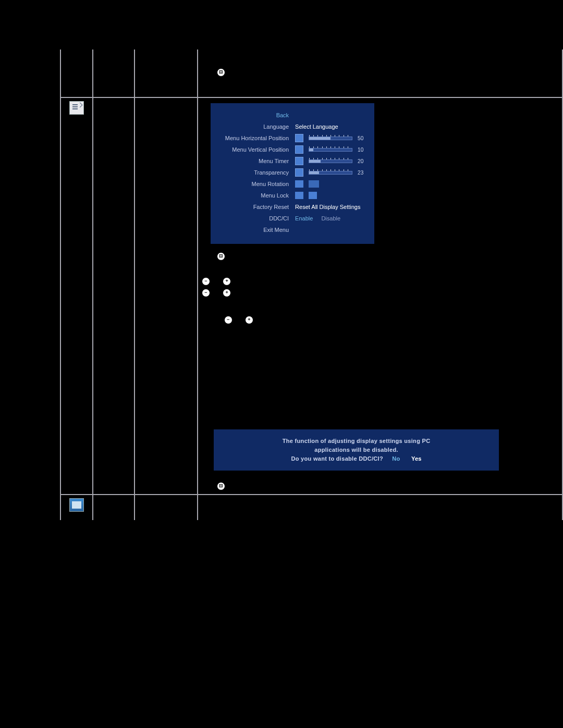 The height and width of the screenshot is (728, 563). What do you see at coordinates (380, 174) in the screenshot?
I see `row-desc: Back LanguageSelect Language Menu Horizo…` at bounding box center [380, 174].